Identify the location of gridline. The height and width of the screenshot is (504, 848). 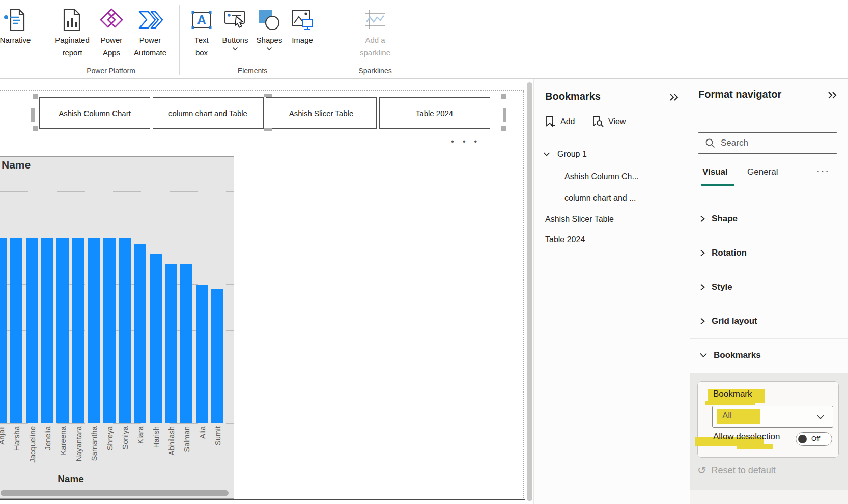
(117, 424).